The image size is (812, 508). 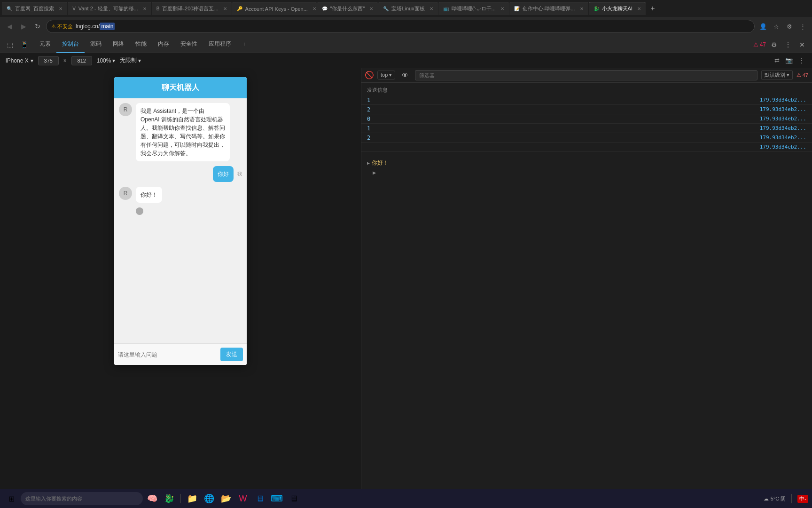 I want to click on tab-close-6: ✕, so click(x=431, y=8).